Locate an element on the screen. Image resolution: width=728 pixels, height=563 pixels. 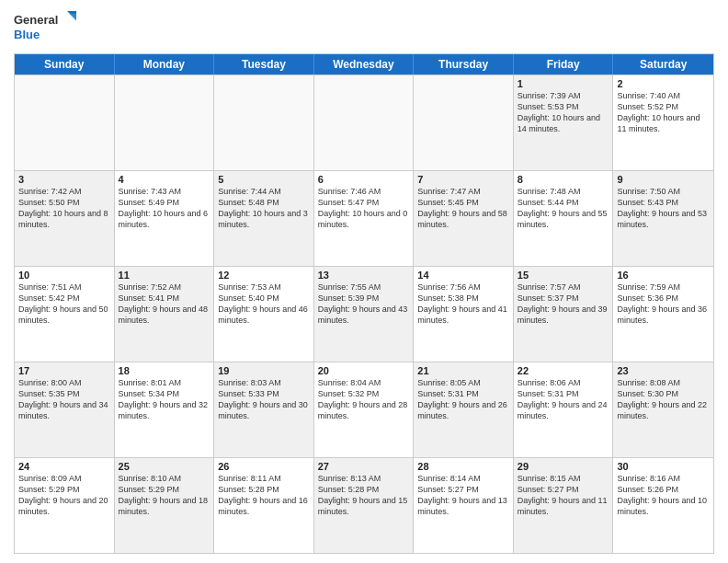
calendar-day-6: 6Sunrise: 7:46 AMSunset: 5:47 PMDaylight… is located at coordinates (364, 219).